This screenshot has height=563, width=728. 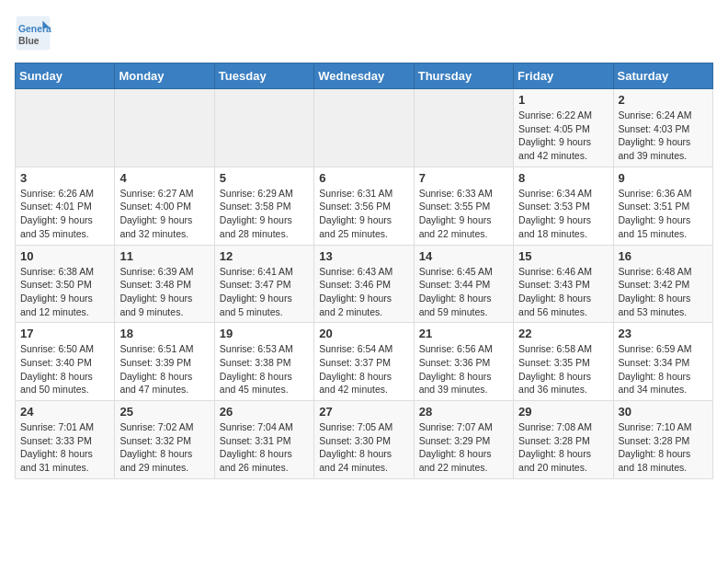 What do you see at coordinates (563, 178) in the screenshot?
I see `day-number: 8` at bounding box center [563, 178].